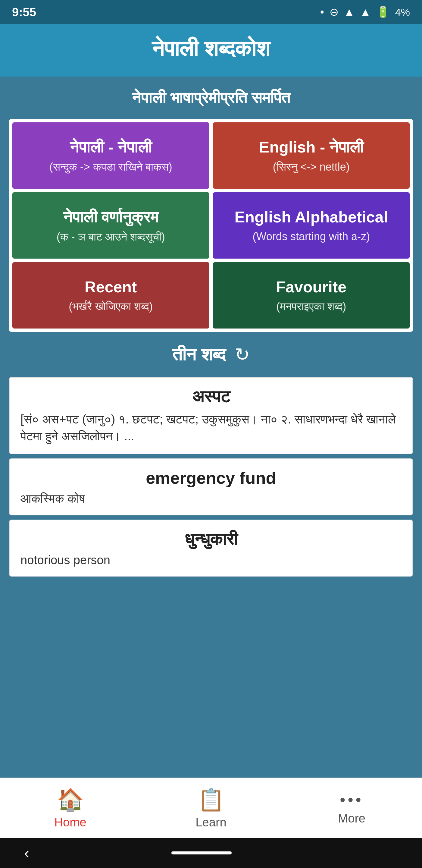 This screenshot has height=868, width=422. I want to click on home-icon: 🏠, so click(71, 800).